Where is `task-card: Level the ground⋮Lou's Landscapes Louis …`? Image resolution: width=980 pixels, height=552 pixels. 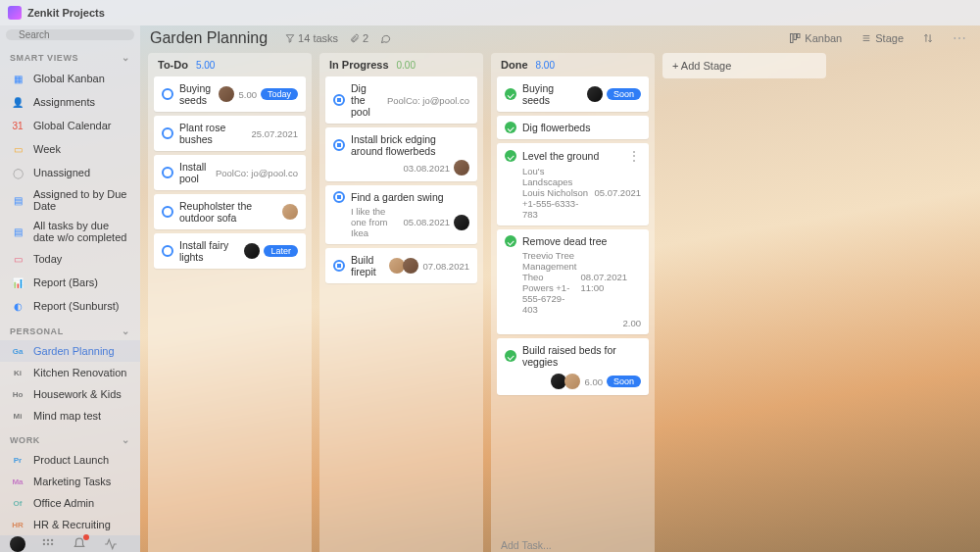 task-card: Level the ground⋮Lou's Landscapes Louis … is located at coordinates (572, 184).